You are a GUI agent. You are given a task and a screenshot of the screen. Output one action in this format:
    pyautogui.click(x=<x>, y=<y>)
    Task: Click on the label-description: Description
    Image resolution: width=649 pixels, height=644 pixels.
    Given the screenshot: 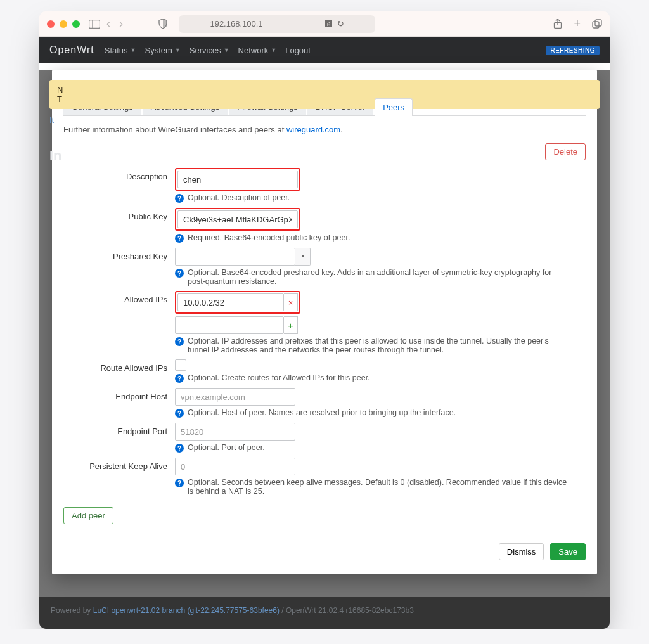 What is the action you would take?
    pyautogui.click(x=119, y=185)
    